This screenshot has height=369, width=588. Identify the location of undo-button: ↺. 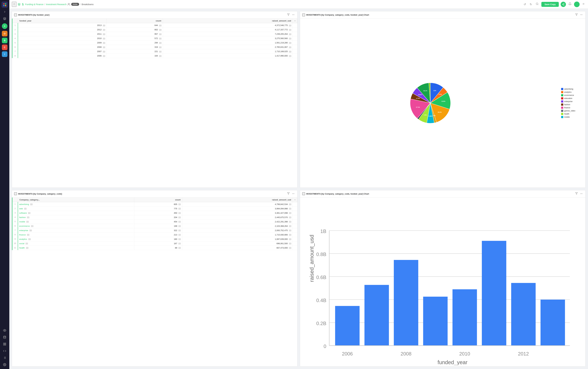
(525, 4).